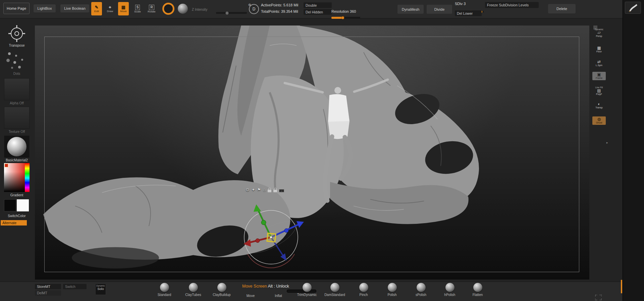 This screenshot has width=644, height=301. Describe the element at coordinates (17, 89) in the screenshot. I see `alpha-off-swatch` at that location.